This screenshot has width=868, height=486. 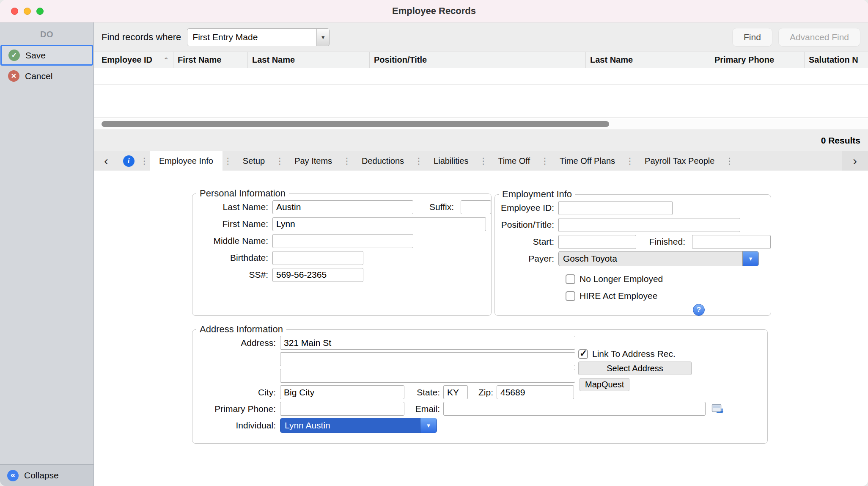 I want to click on tab-liabilities: Liabilities, so click(x=451, y=161).